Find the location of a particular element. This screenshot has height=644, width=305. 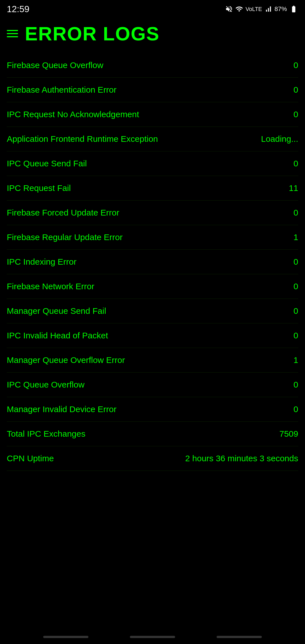

error-item: Firebase Forced Update Error0 is located at coordinates (152, 213).